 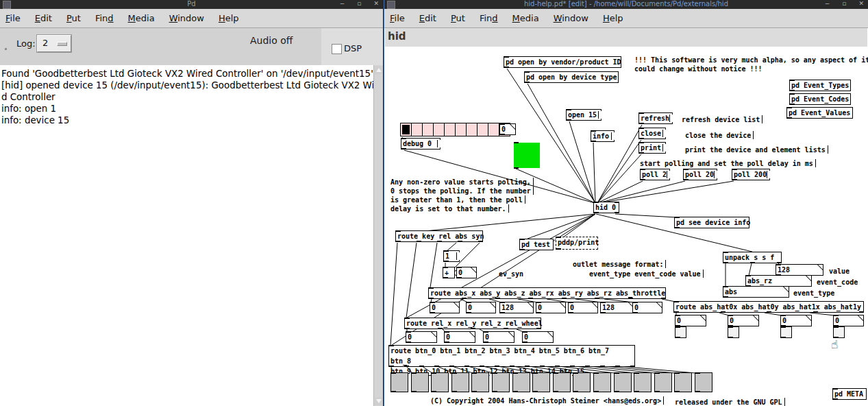 I want to click on subpatch-test: pd test, so click(x=536, y=244).